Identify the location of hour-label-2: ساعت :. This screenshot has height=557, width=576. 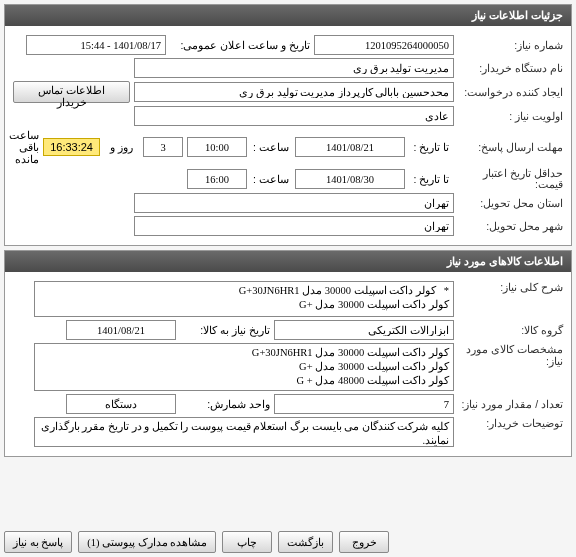
(271, 179).